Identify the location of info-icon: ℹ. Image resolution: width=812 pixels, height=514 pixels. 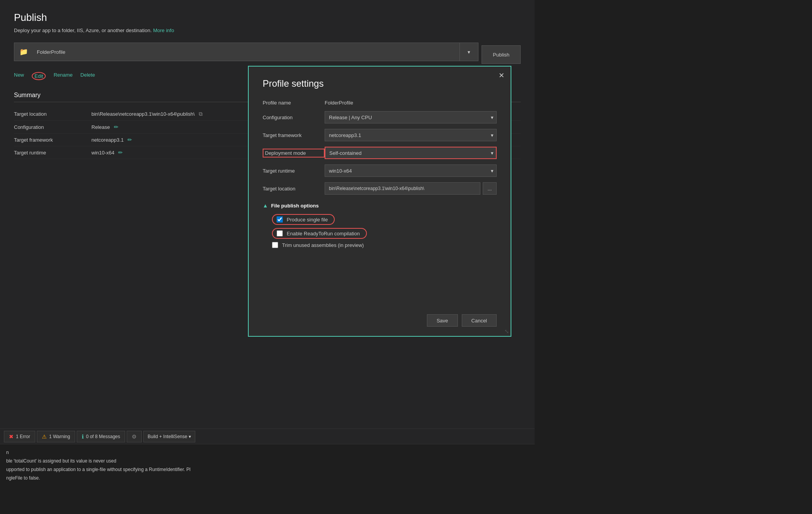
(83, 437).